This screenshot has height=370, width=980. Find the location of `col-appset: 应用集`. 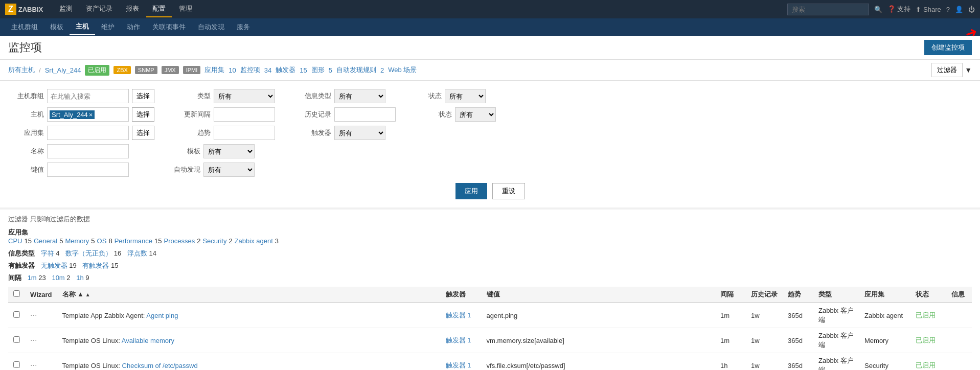

col-appset: 应用集 is located at coordinates (885, 294).